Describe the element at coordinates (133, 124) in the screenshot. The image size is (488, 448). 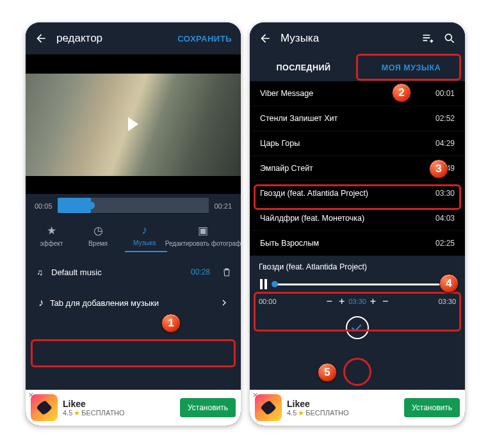
I see `play-icon` at that location.